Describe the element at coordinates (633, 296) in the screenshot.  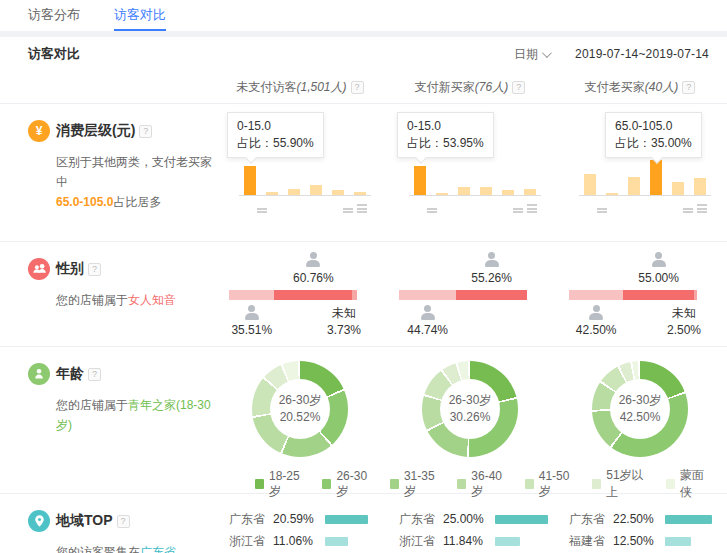
I see `gender-chart: 55.00%42.50%未知2.50%` at that location.